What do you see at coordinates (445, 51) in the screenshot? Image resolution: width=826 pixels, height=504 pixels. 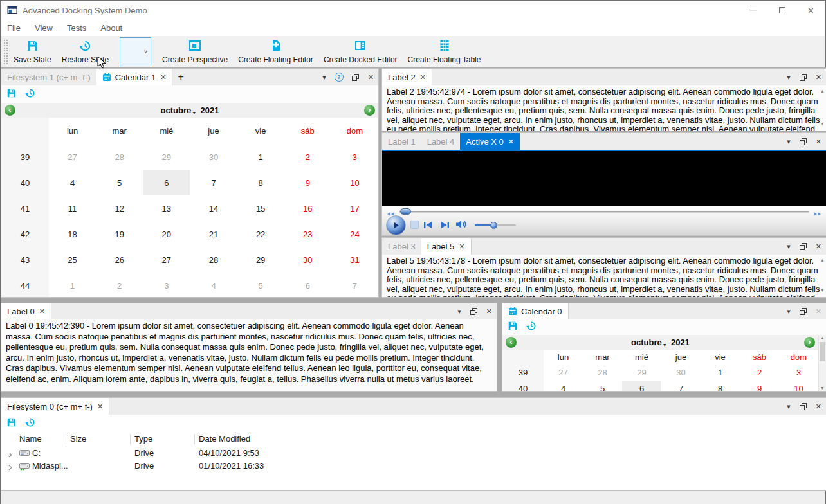 I see `create-floating-table-button: Create Floating Table` at bounding box center [445, 51].